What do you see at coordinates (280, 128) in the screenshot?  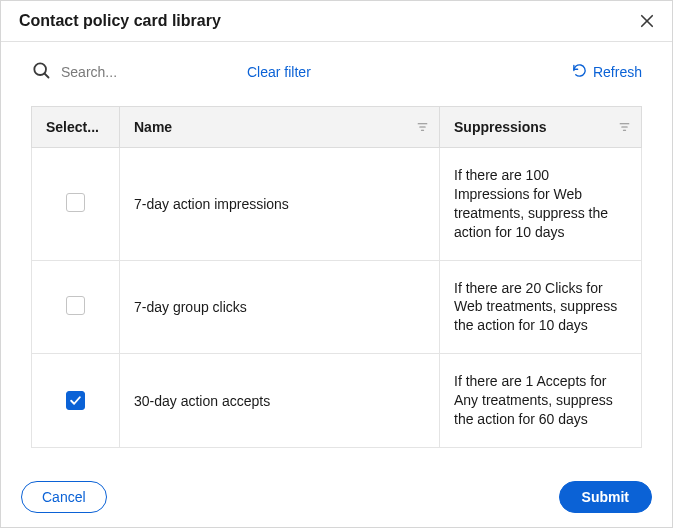 I see `column-header-name: Name` at bounding box center [280, 128].